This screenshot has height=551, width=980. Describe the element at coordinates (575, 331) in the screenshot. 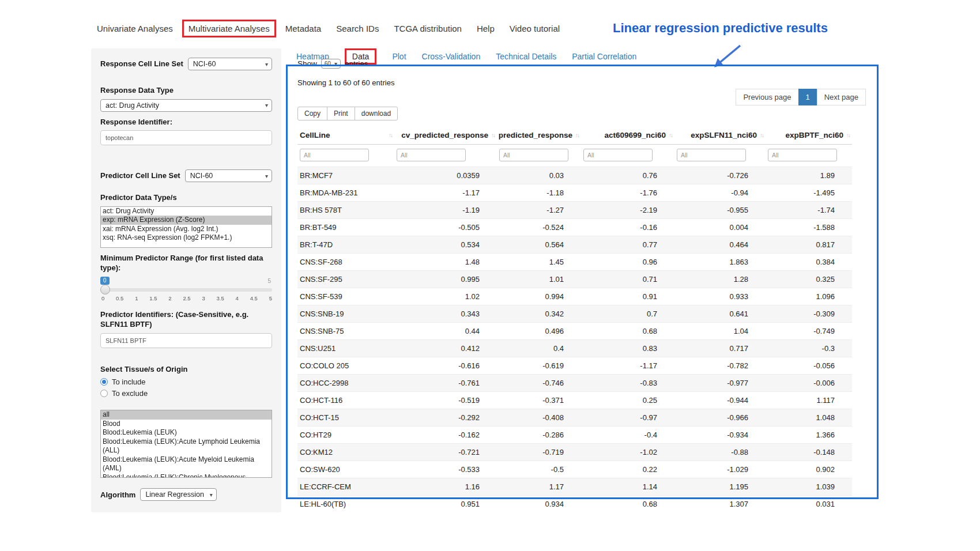

I see `table-row: CNS:SNB-750.440.4960.681.04-0.749` at that location.